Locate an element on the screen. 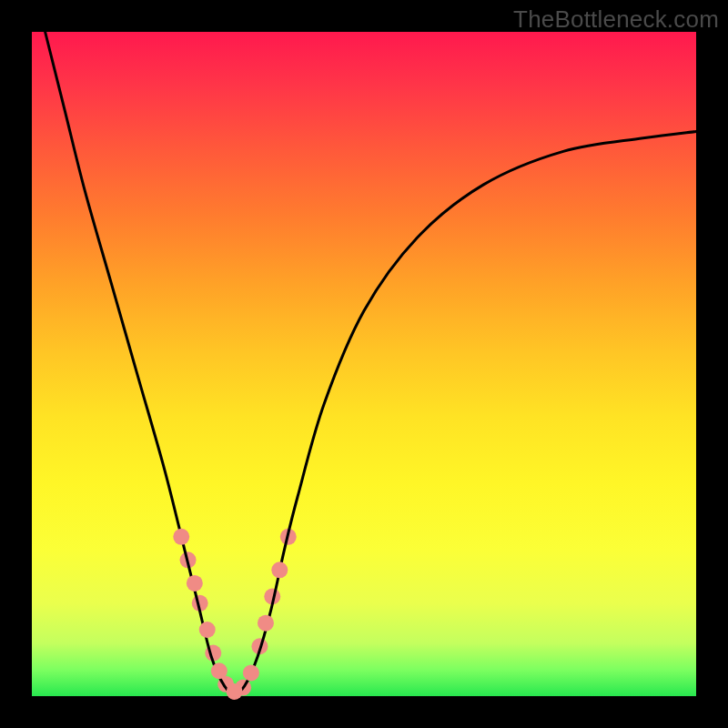  marker-group-behind is located at coordinates (238, 612).